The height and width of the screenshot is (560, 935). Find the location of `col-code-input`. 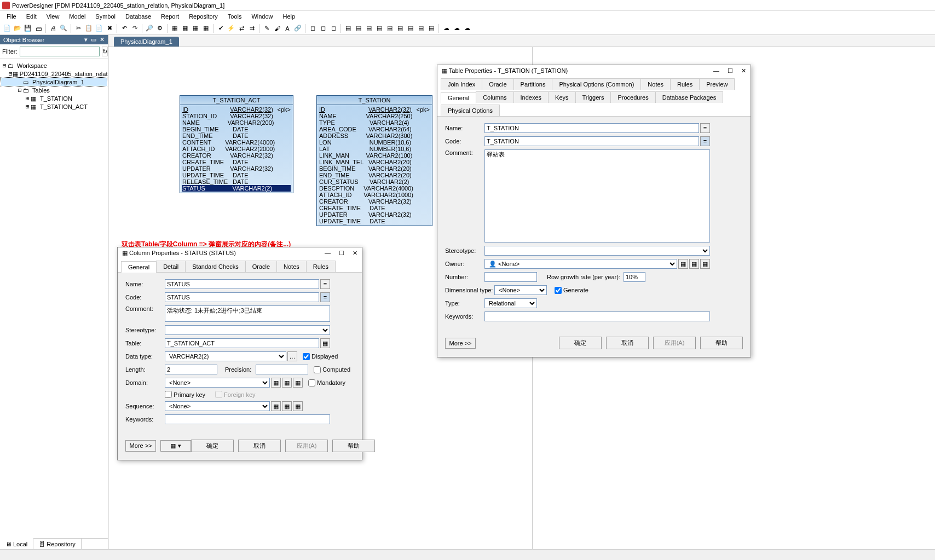

col-code-input is located at coordinates (242, 297).